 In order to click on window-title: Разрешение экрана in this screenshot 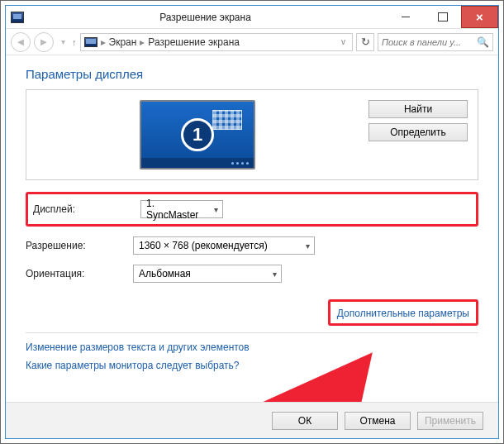, I will do `click(205, 17)`.